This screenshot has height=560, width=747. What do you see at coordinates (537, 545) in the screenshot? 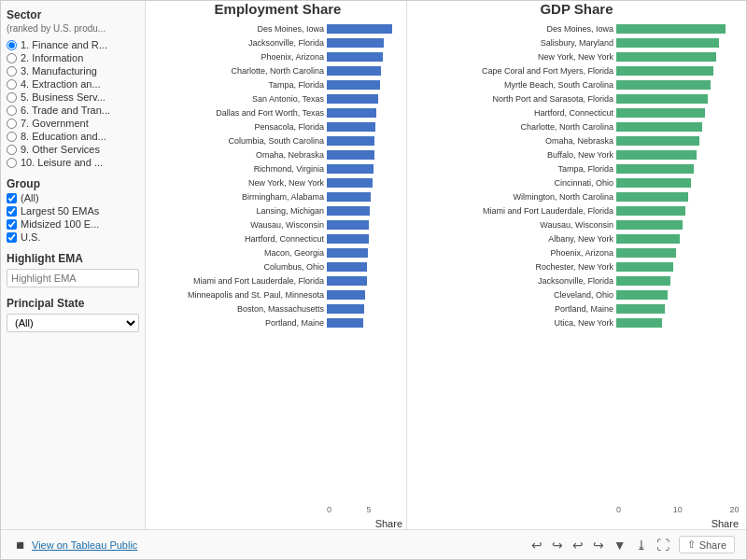
I see `undo-icon: ↩` at bounding box center [537, 545].